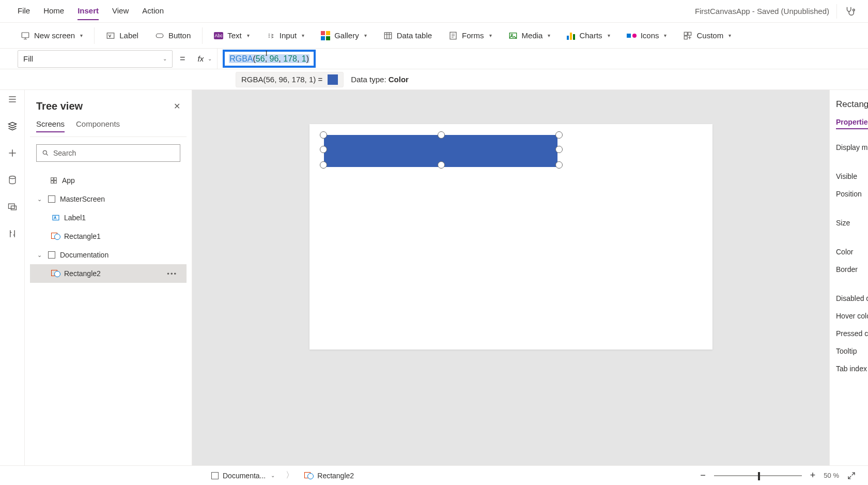 This screenshot has width=868, height=485. I want to click on tree-view-icon, so click(12, 126).